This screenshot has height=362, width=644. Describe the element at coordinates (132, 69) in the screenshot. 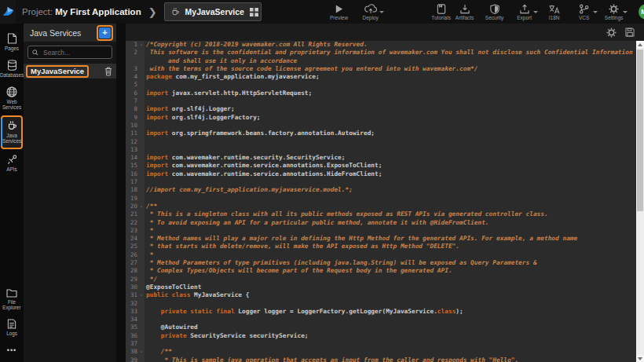

I see `line-number: 3` at that location.